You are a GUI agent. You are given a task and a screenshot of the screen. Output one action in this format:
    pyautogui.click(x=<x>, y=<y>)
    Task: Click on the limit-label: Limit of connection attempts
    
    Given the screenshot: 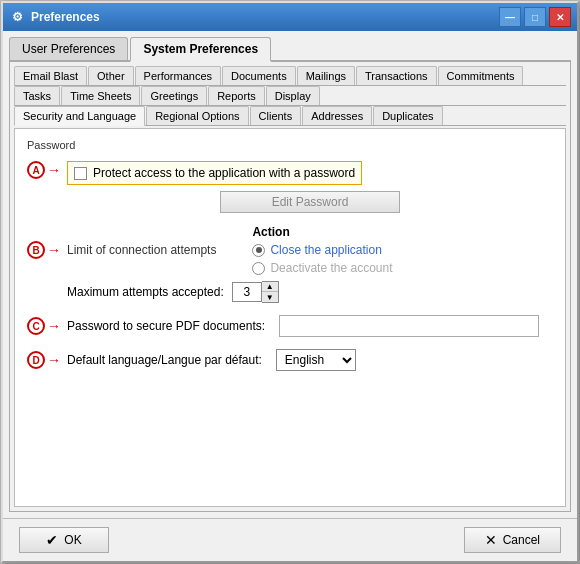 What is the action you would take?
    pyautogui.click(x=142, y=250)
    